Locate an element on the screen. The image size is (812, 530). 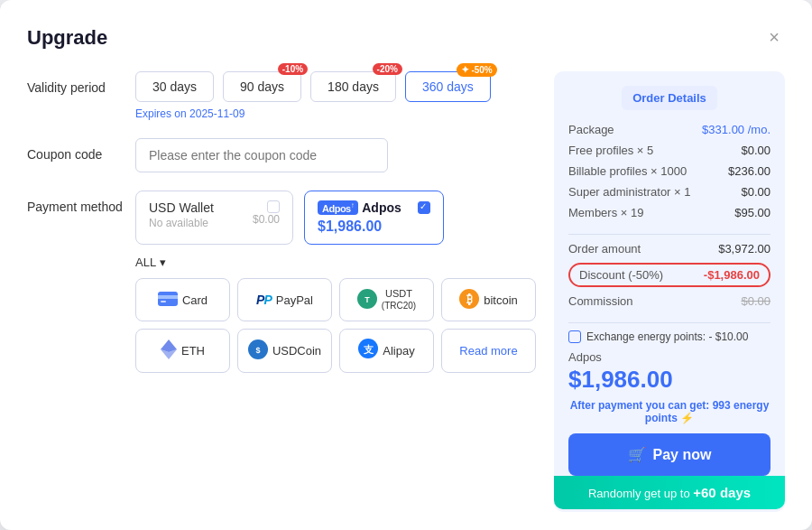
pay-now-button: 🛒 Pay now is located at coordinates (669, 455).